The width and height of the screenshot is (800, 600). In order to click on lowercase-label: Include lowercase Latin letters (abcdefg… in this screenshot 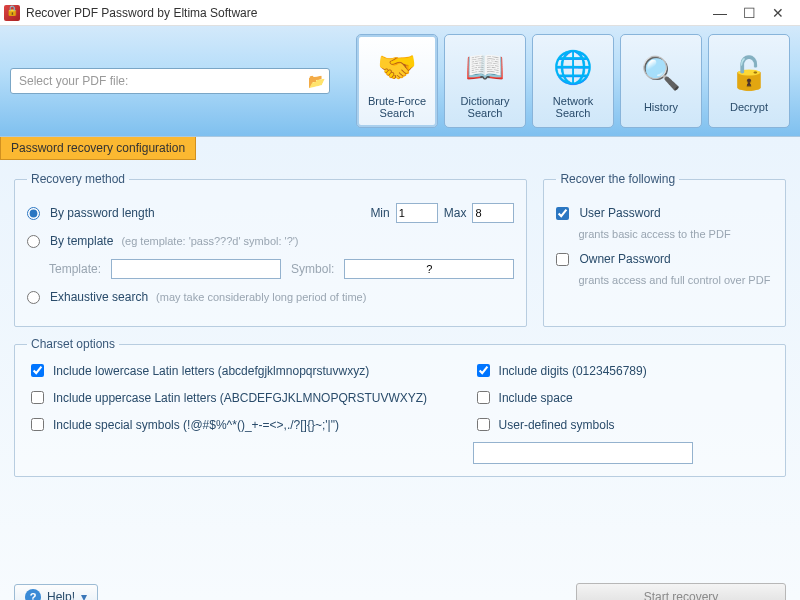, I will do `click(211, 371)`.